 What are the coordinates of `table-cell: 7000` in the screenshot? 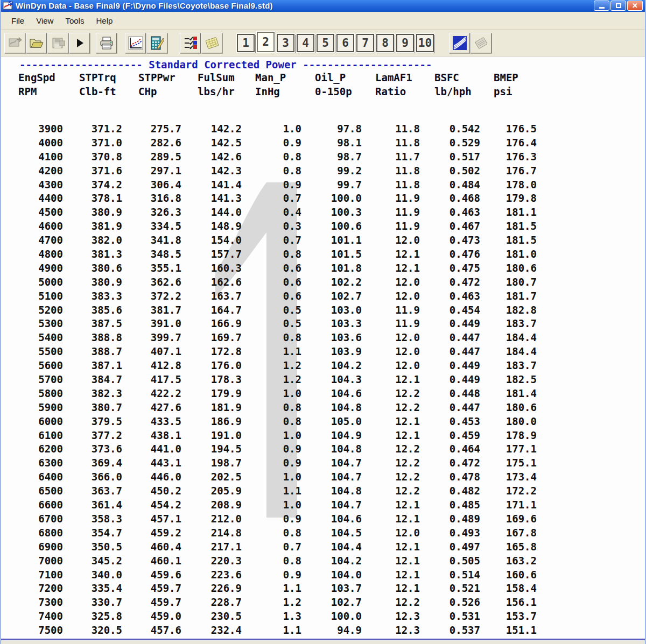 It's located at (34, 561).